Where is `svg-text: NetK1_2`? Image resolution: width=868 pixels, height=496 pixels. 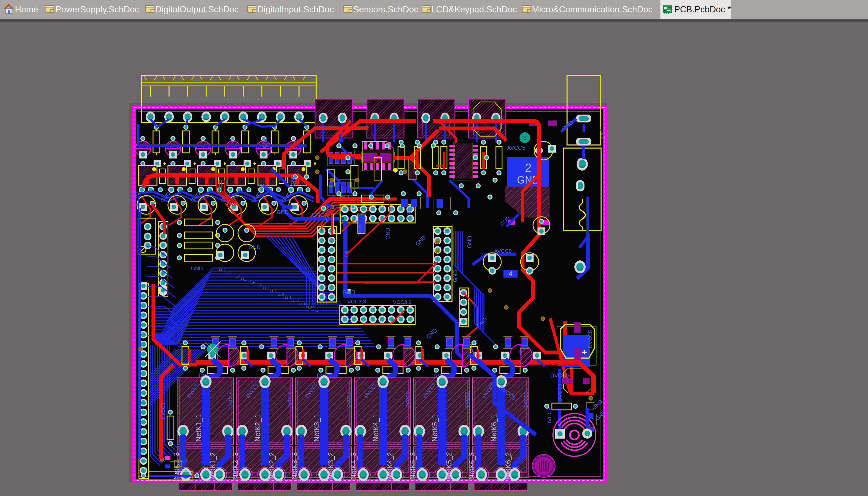 svg-text: NetK1_2 is located at coordinates (212, 466).